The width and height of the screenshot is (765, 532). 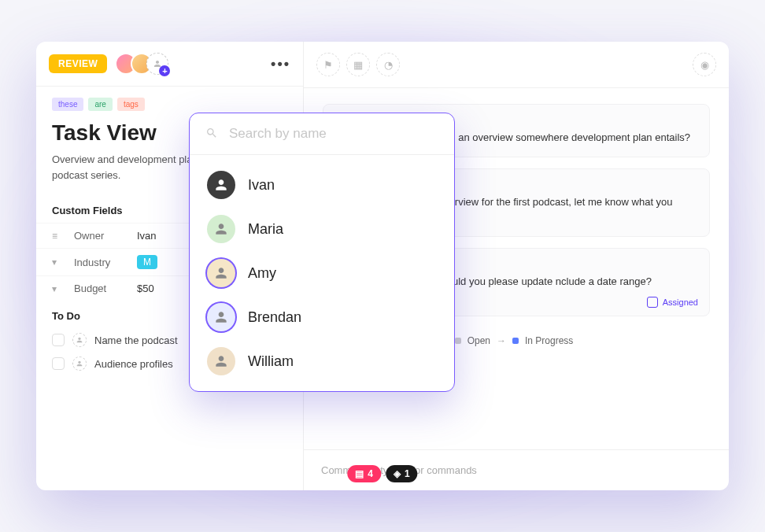 What do you see at coordinates (275, 318) in the screenshot?
I see `user-name: Brendan` at bounding box center [275, 318].